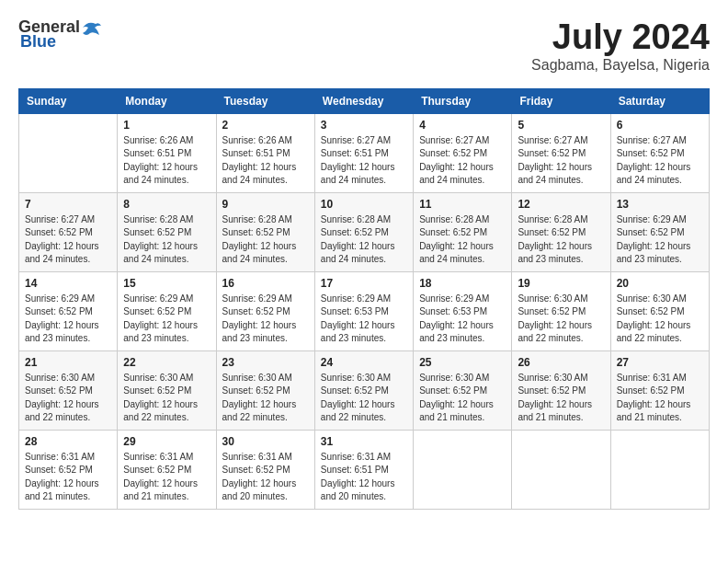 This screenshot has height=563, width=728. What do you see at coordinates (462, 204) in the screenshot?
I see `day-number: 11` at bounding box center [462, 204].